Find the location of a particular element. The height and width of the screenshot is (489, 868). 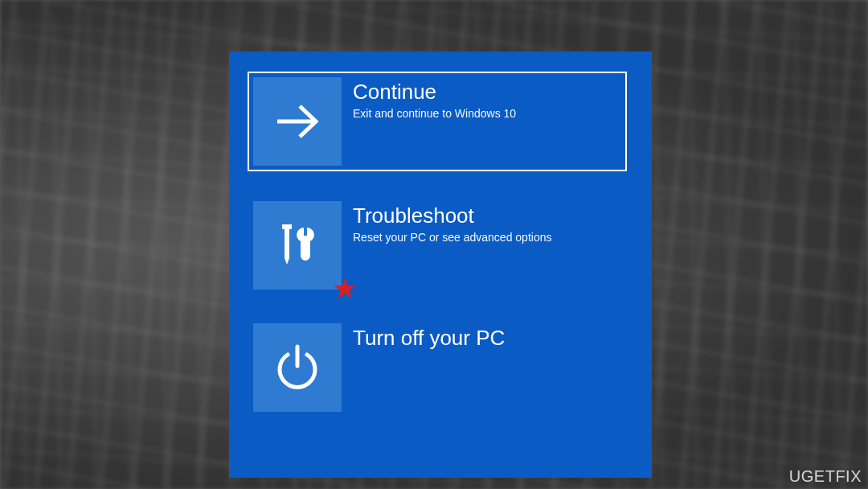

option-title: Troubleshoot is located at coordinates (452, 216).